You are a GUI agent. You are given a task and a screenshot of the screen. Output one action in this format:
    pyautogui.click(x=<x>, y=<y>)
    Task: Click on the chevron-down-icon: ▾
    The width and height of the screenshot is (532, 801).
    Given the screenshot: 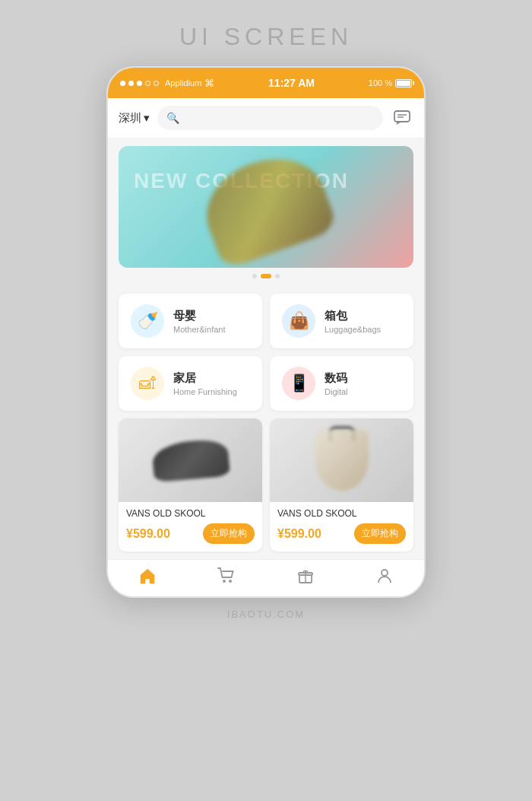 What is the action you would take?
    pyautogui.click(x=147, y=118)
    